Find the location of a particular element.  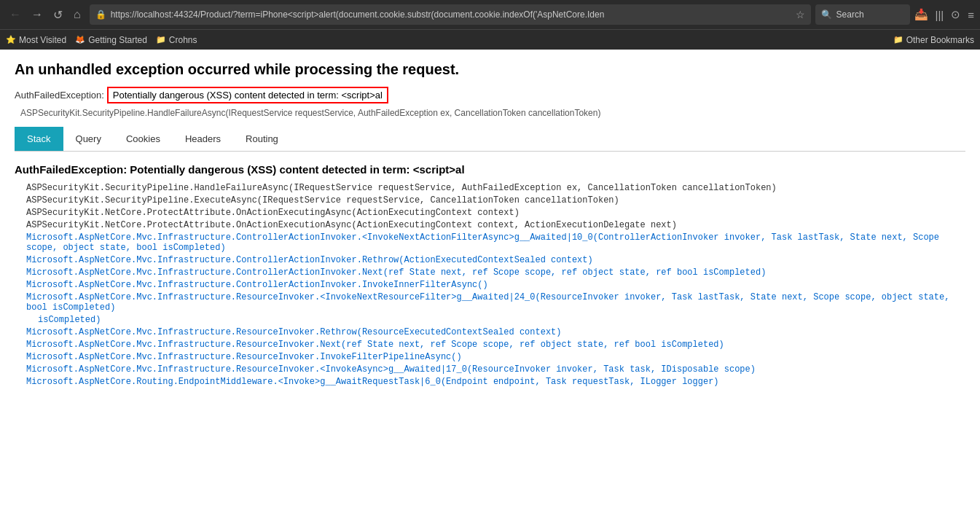

crohns-bookmark: 📁 Crohns is located at coordinates (176, 40).